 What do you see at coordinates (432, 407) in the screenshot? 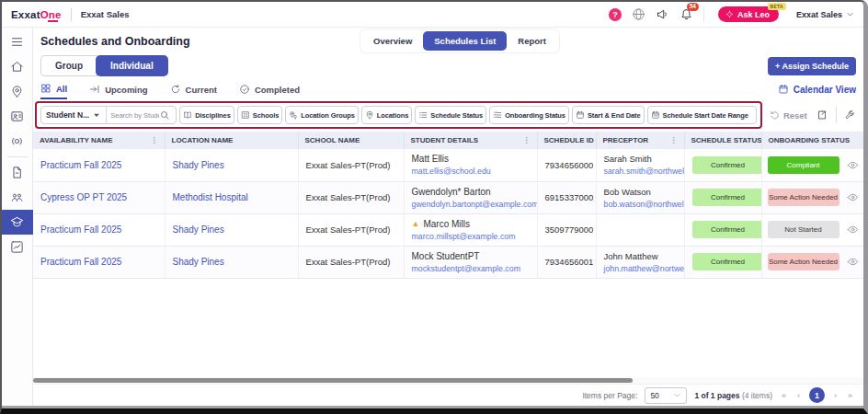
I see `window-edge` at bounding box center [432, 407].